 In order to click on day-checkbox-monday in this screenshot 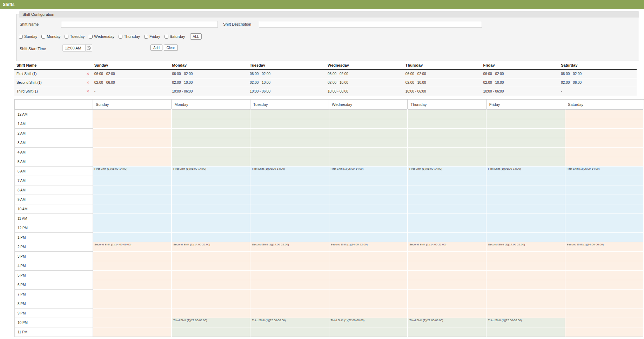, I will do `click(43, 36)`.